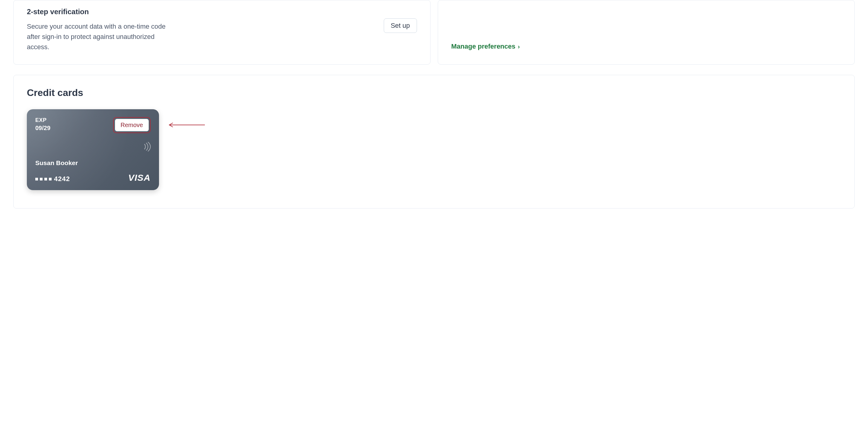  Describe the element at coordinates (53, 179) in the screenshot. I see `card-number-masked: 4242` at that location.